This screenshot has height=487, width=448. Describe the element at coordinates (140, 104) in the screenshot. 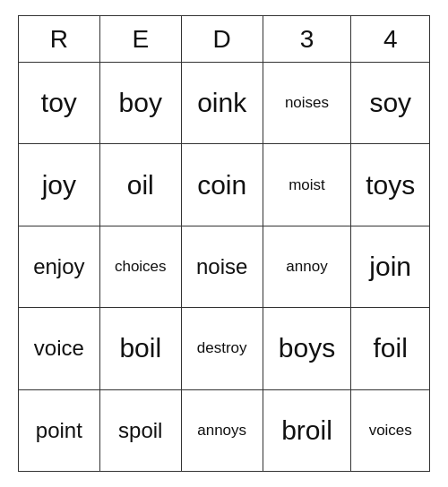

I see `cell-0-1: boy` at that location.